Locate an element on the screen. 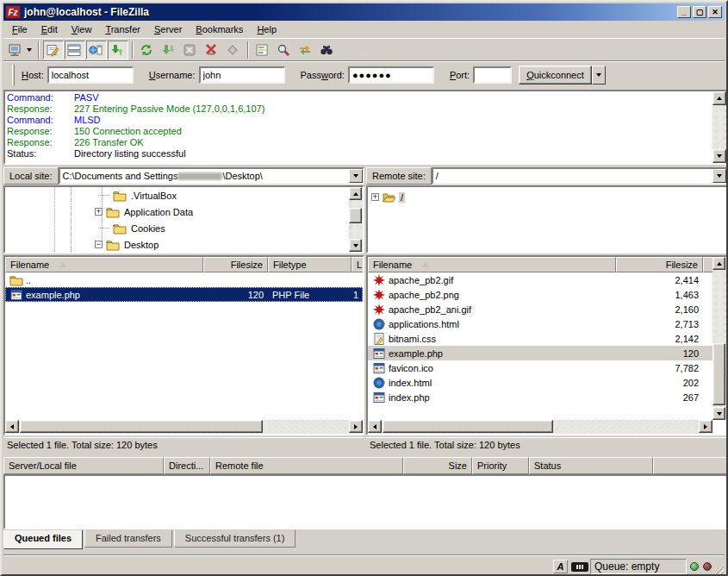 The width and height of the screenshot is (728, 576). tree-item-cookies: Cookies is located at coordinates (133, 228).